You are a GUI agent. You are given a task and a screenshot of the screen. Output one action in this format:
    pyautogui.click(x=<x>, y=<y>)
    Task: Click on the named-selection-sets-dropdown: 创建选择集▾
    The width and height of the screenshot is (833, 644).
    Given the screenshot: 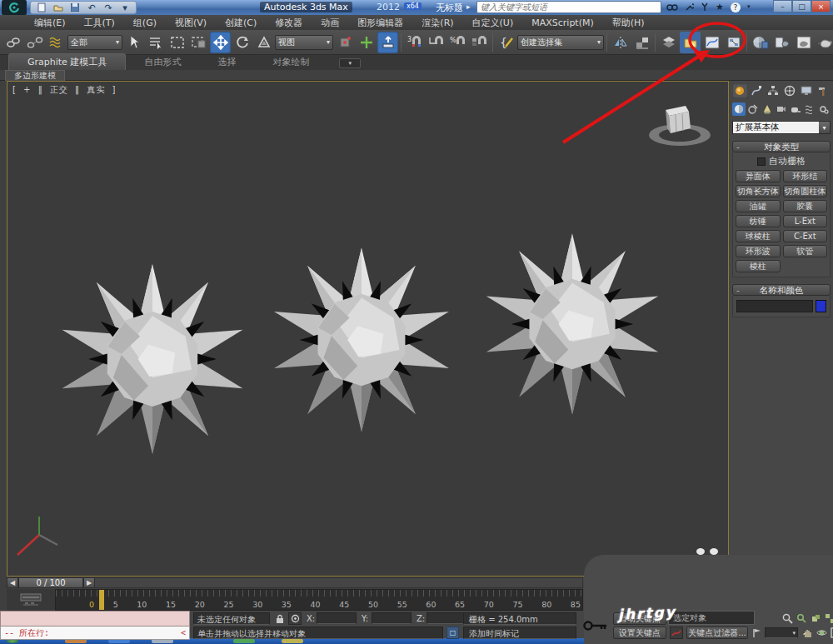 What is the action you would take?
    pyautogui.click(x=561, y=42)
    